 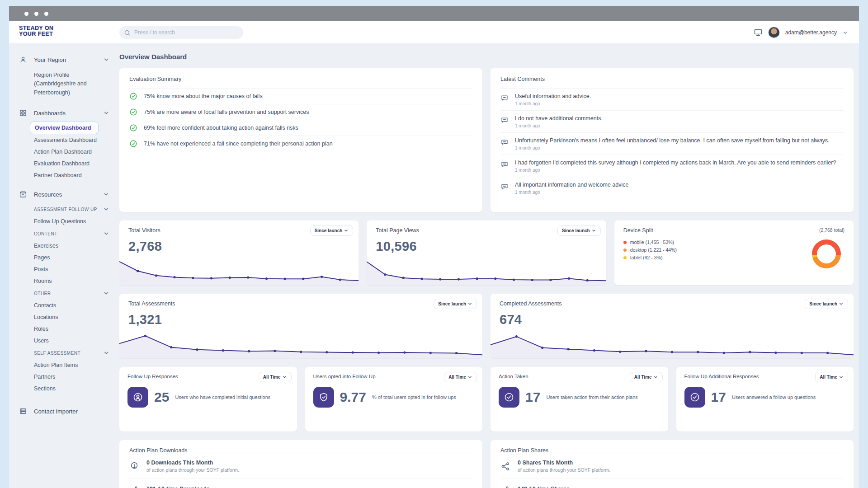 I want to click on stat-heading: 149 All-time Shares, so click(x=543, y=487).